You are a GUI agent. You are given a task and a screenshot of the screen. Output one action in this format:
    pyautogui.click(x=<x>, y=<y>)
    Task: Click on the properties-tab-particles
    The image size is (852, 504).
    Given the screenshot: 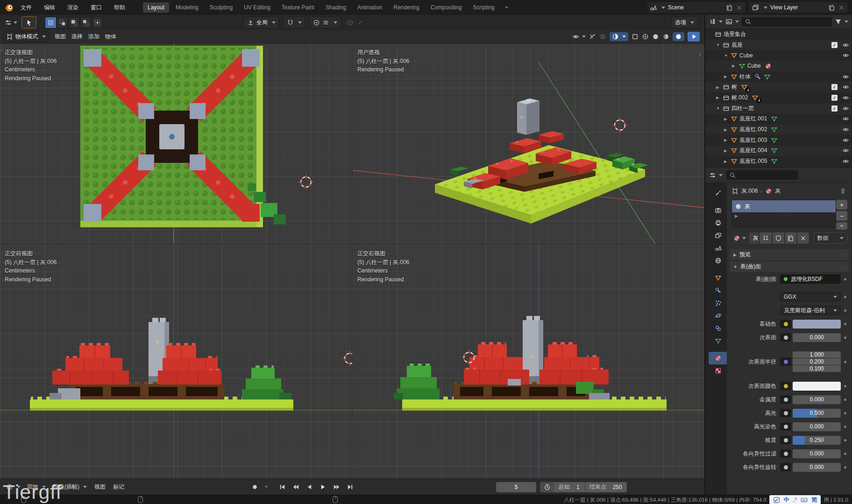 What is the action you would take?
    pyautogui.click(x=718, y=303)
    